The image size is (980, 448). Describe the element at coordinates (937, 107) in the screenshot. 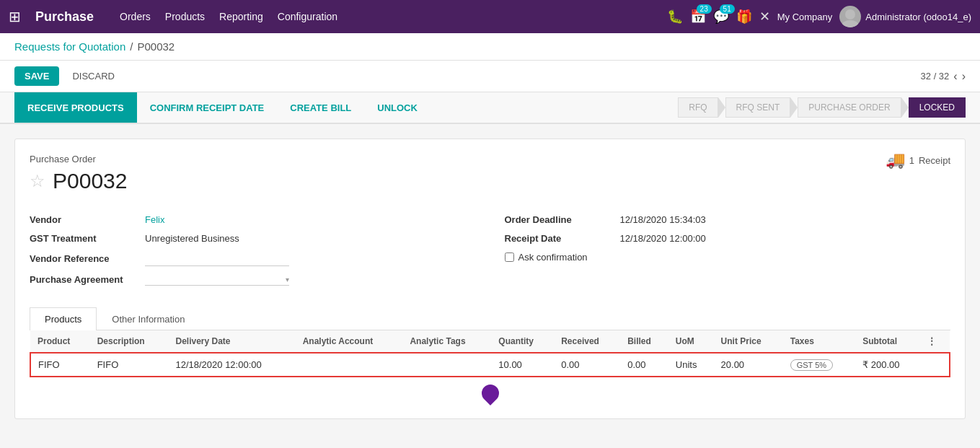

I see `status-locked: LOCKED` at that location.